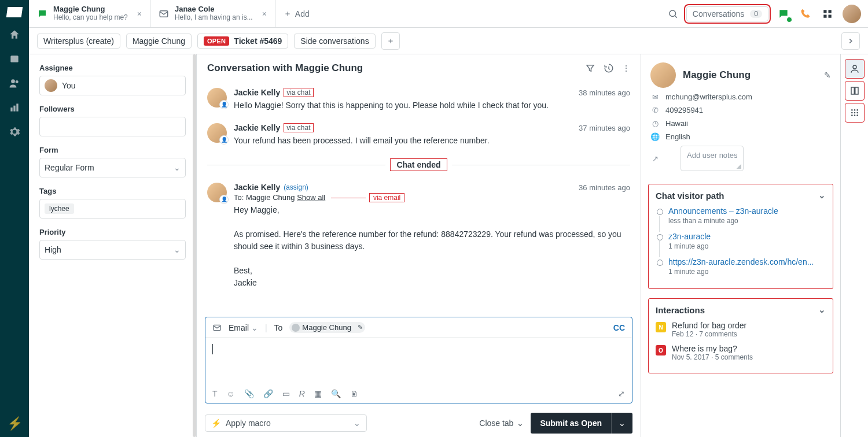  What do you see at coordinates (112, 127) in the screenshot?
I see `followers-field` at bounding box center [112, 127].